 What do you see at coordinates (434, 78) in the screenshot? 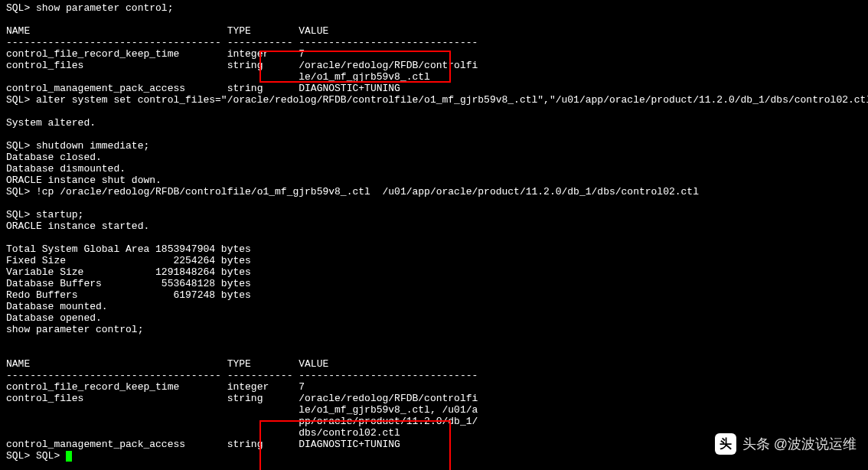
I see `param-row-continuation: le/o1_mf_gjrb59v8_.ctl` at bounding box center [434, 78].